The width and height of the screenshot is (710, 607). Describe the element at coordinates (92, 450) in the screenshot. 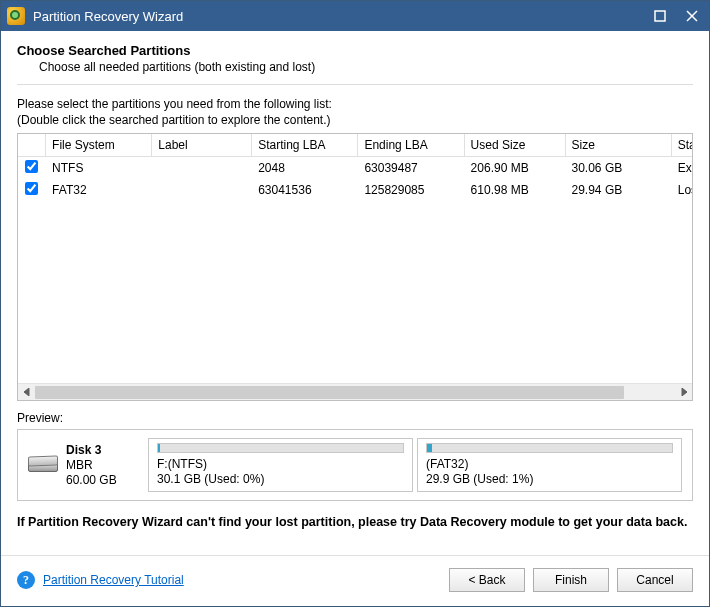

I see `disk-name: Disk 3` at that location.